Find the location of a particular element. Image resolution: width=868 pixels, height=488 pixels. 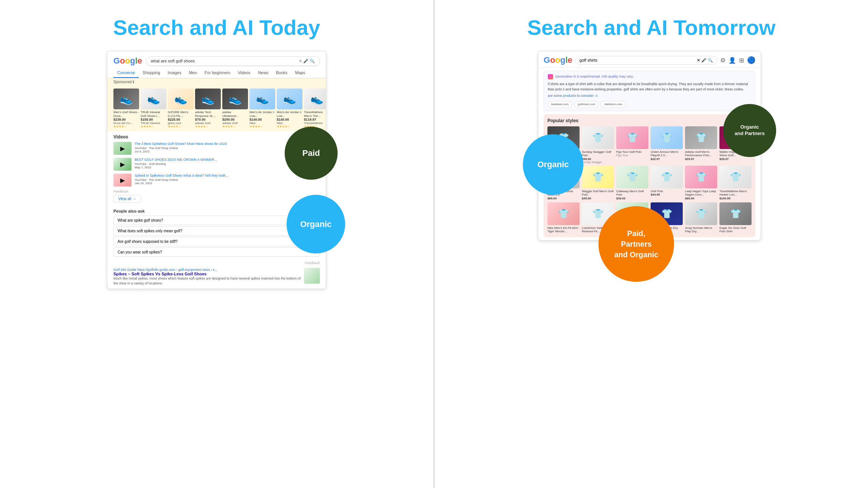

videos-section: Videos ▶ The 3 Best Spikeless Golf Shoes… is located at coordinates (217, 169).